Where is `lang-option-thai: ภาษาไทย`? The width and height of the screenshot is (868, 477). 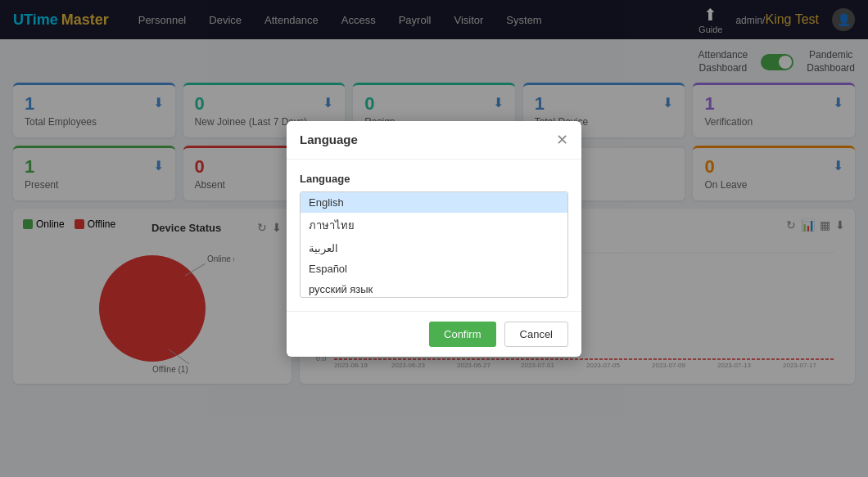
lang-option-thai: ภาษาไทย is located at coordinates (434, 226).